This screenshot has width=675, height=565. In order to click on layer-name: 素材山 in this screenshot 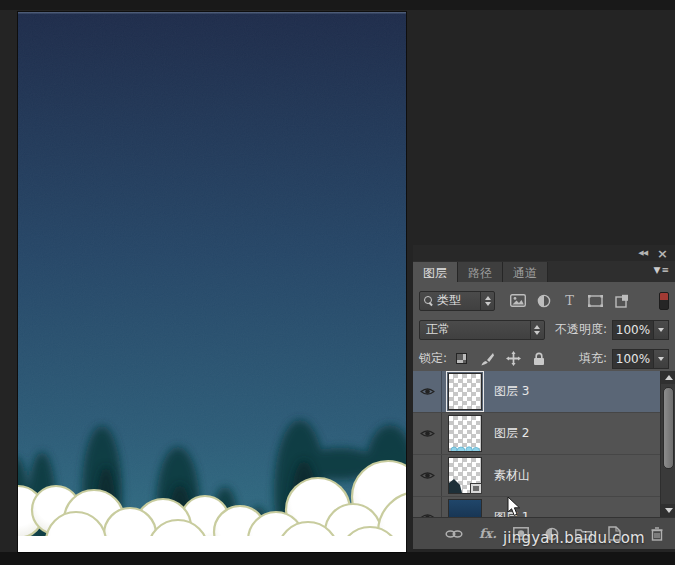, I will do `click(512, 476)`.